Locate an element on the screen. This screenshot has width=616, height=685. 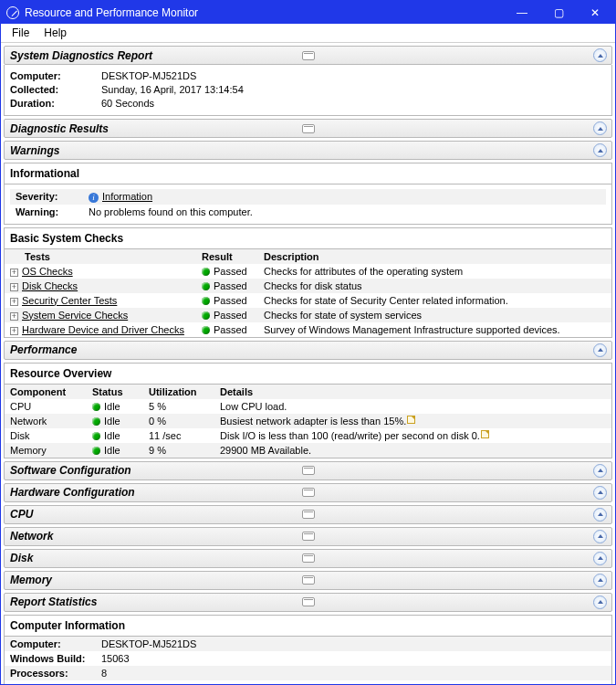
description-value: Checks for attributes of the operating s… is located at coordinates (434, 271).